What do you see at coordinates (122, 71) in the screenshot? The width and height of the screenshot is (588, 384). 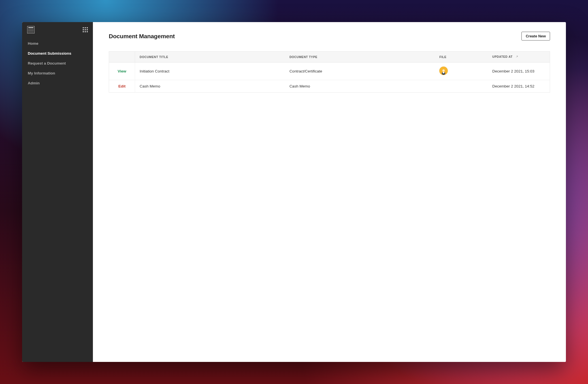 I see `view-link: View` at bounding box center [122, 71].